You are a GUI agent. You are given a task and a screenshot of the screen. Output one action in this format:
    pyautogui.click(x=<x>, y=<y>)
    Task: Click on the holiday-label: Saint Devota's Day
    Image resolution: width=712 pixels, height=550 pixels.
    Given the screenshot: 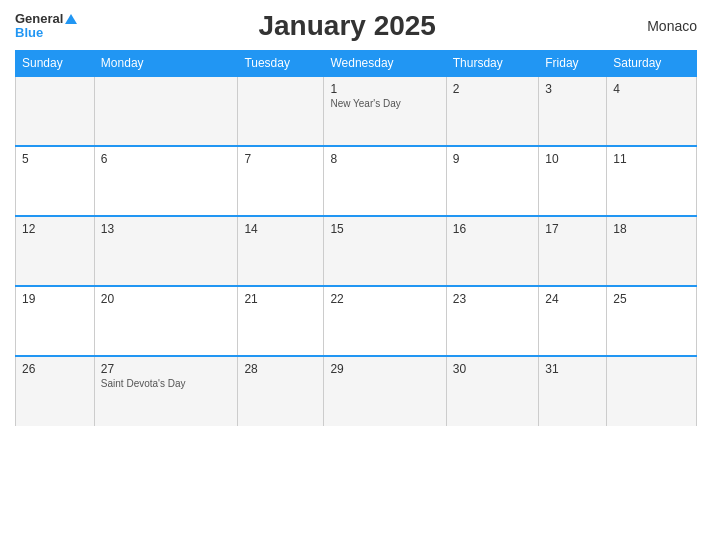 What is the action you would take?
    pyautogui.click(x=166, y=384)
    